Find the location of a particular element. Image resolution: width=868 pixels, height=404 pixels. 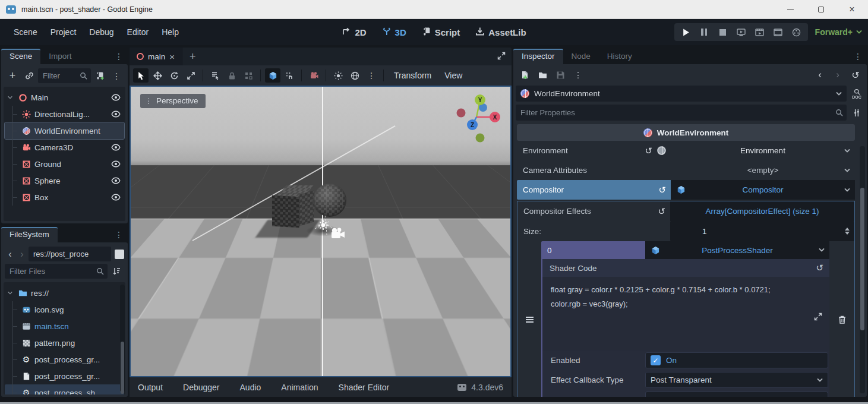

menu-project: Project is located at coordinates (64, 32).